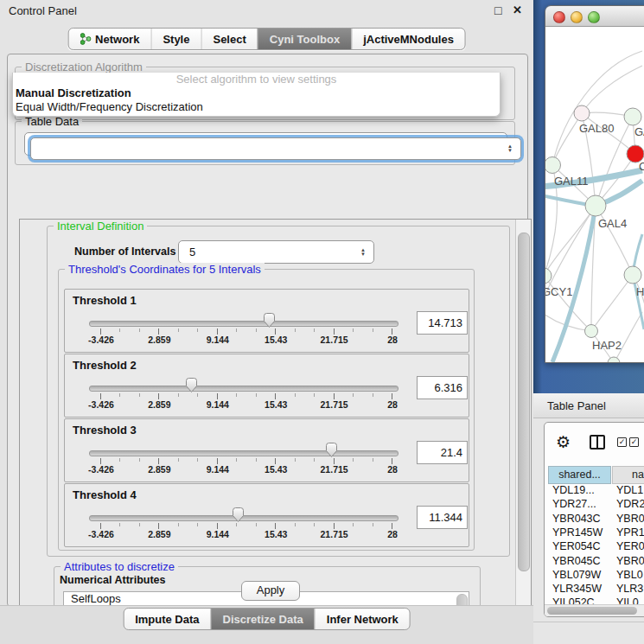  What do you see at coordinates (84, 67) in the screenshot?
I see `discretization-algorithm-group-title: Discretization Algorithm` at bounding box center [84, 67].